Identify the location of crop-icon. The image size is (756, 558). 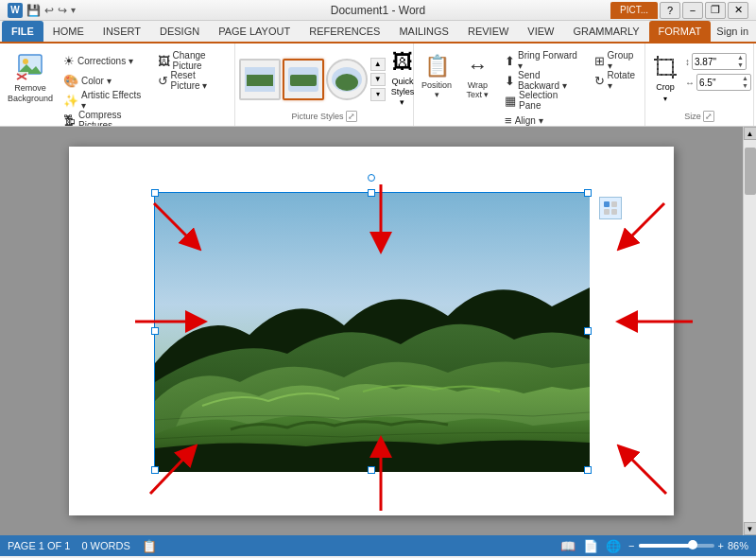
(665, 67).